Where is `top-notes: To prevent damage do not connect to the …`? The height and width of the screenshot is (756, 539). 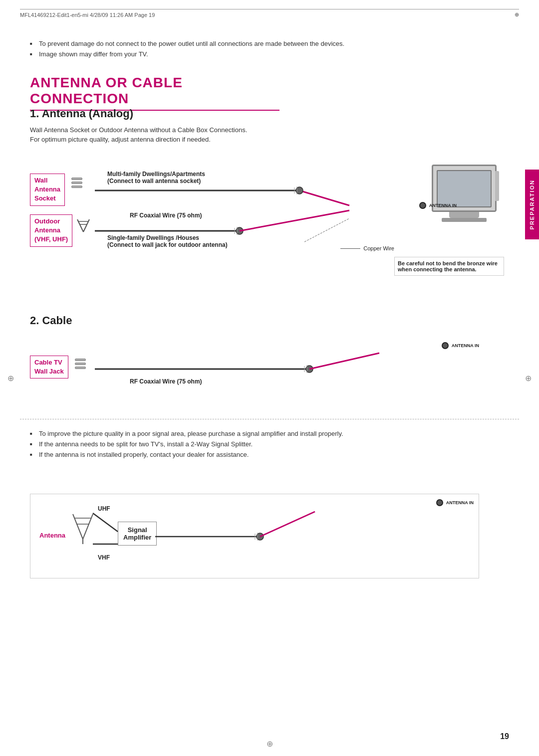 top-notes: To prevent damage do not connect to the … is located at coordinates (265, 50).